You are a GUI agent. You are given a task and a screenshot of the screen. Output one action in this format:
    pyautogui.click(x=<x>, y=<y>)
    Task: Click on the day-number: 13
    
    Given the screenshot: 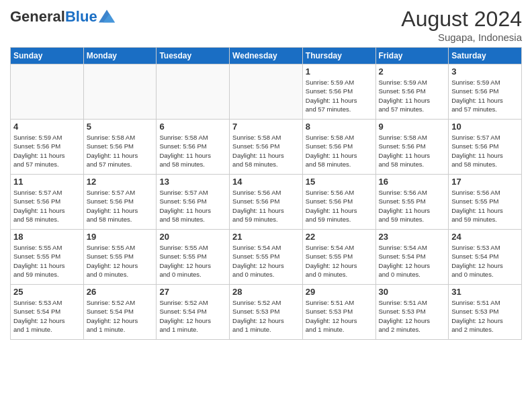 What is the action you would take?
    pyautogui.click(x=193, y=181)
    